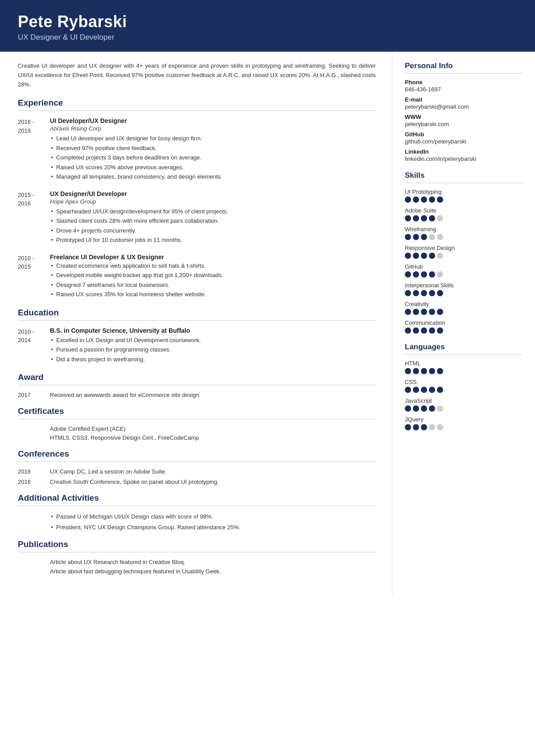 This screenshot has width=535, height=756. I want to click on summary: Creative UI developer and UX designer wi…, so click(197, 75).